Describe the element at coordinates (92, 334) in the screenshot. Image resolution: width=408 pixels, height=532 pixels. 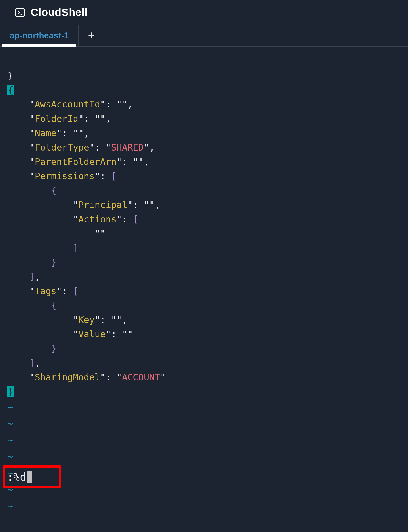
I see `json-key: Value` at that location.